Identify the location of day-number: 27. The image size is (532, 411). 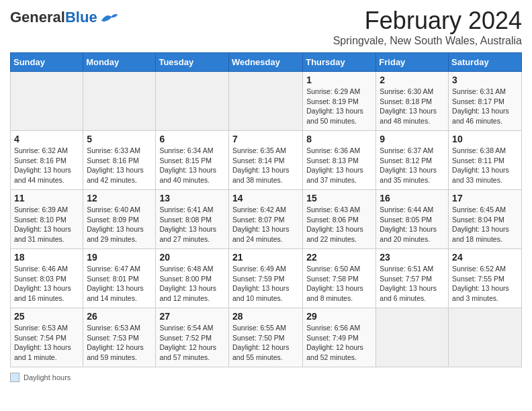
(192, 316).